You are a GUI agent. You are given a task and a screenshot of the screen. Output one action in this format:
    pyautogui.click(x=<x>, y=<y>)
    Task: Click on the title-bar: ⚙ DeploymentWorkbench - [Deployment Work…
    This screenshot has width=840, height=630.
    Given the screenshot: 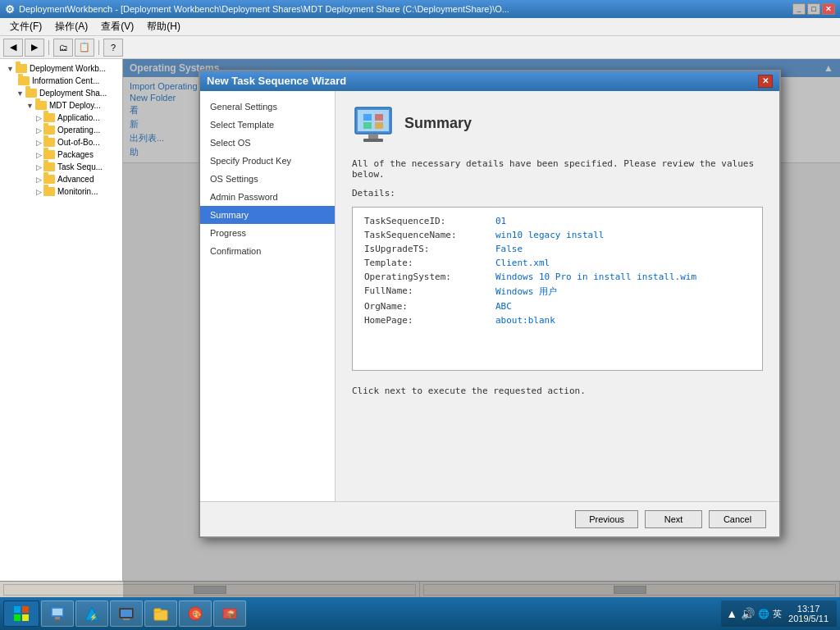 What is the action you would take?
    pyautogui.click(x=420, y=9)
    